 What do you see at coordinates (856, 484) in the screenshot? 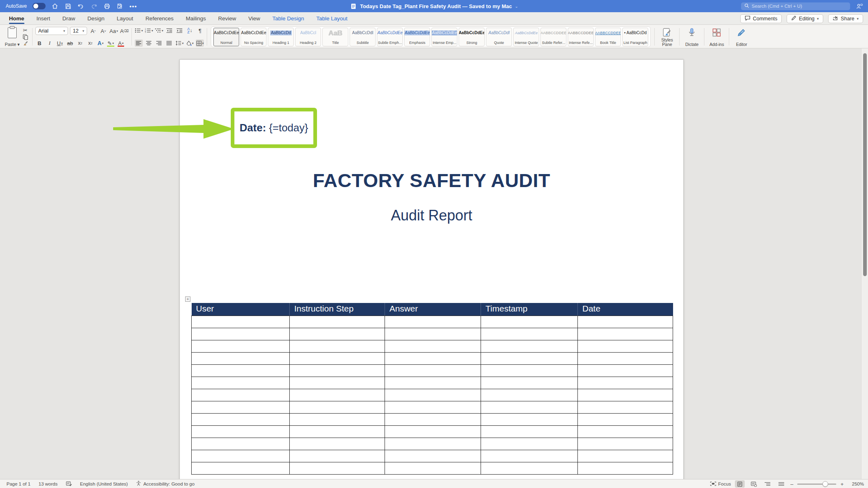
I see `zoom-level: 250%` at bounding box center [856, 484].